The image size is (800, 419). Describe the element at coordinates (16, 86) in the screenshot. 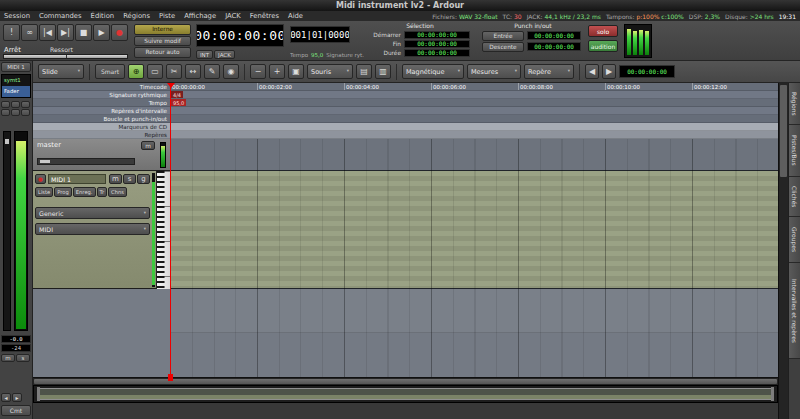

I see `processor-box: symt1 Fader` at that location.